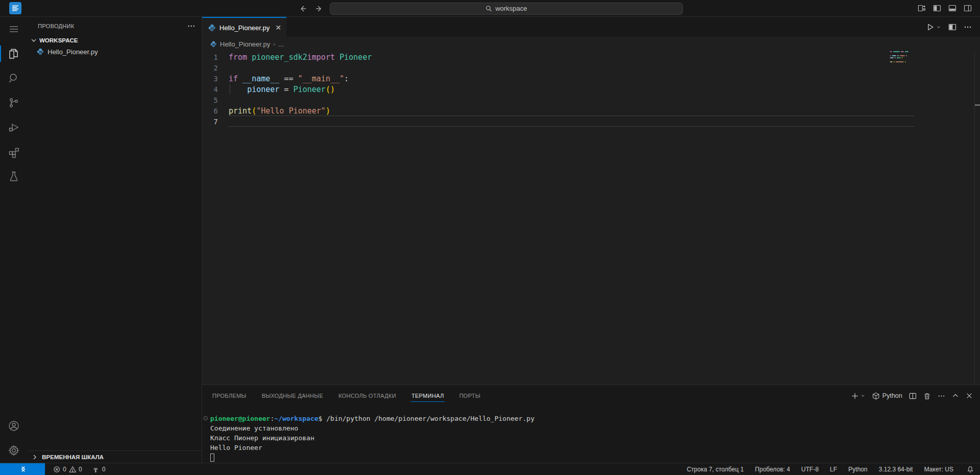  Describe the element at coordinates (591, 89) in the screenshot. I see `code-line: 4 pioneer = Pioneer()` at that location.